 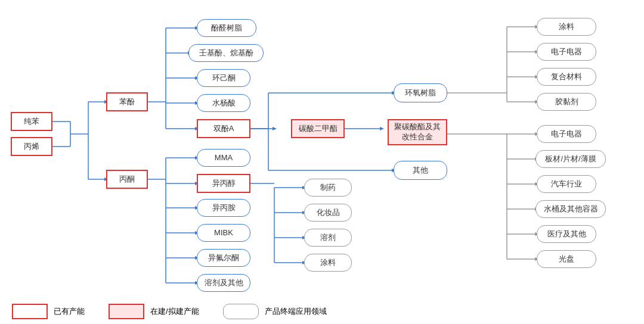 What do you see at coordinates (328, 238) in the screenshot?
I see `node-solvent: 溶剂` at bounding box center [328, 238].